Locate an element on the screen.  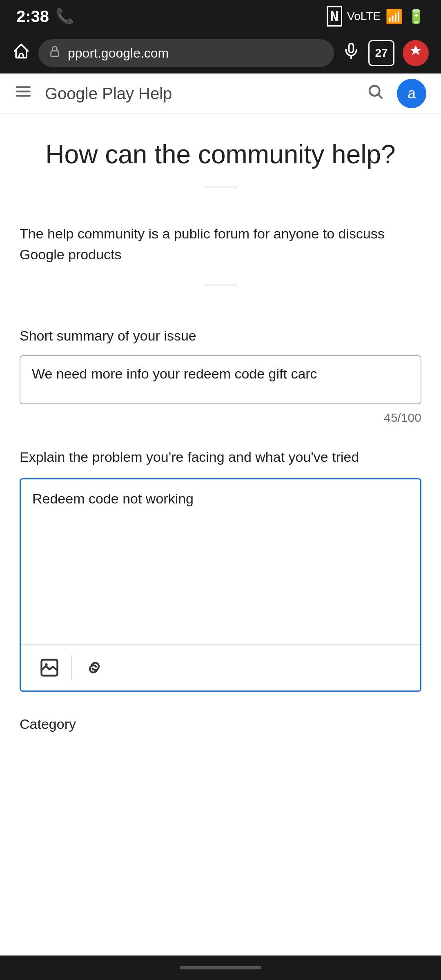
status-bar: 2:38 📞 N VoLTE 📶 🔋 is located at coordinates (220, 16).